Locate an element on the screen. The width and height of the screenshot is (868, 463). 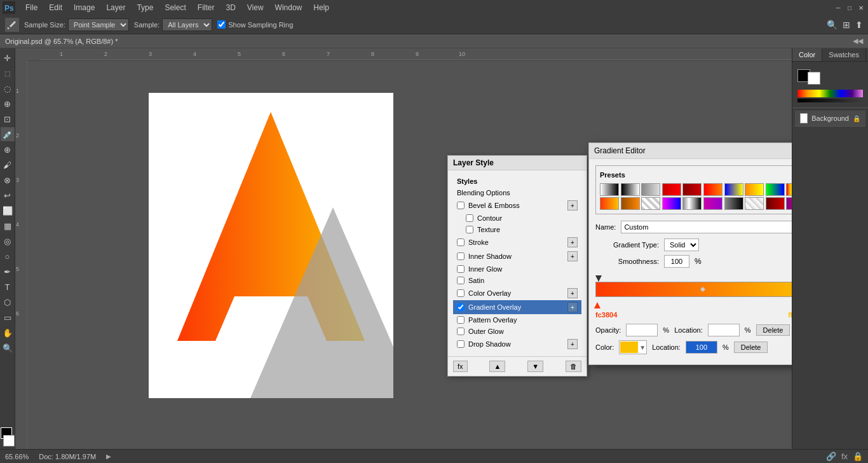
menu-image: Image is located at coordinates (84, 8).